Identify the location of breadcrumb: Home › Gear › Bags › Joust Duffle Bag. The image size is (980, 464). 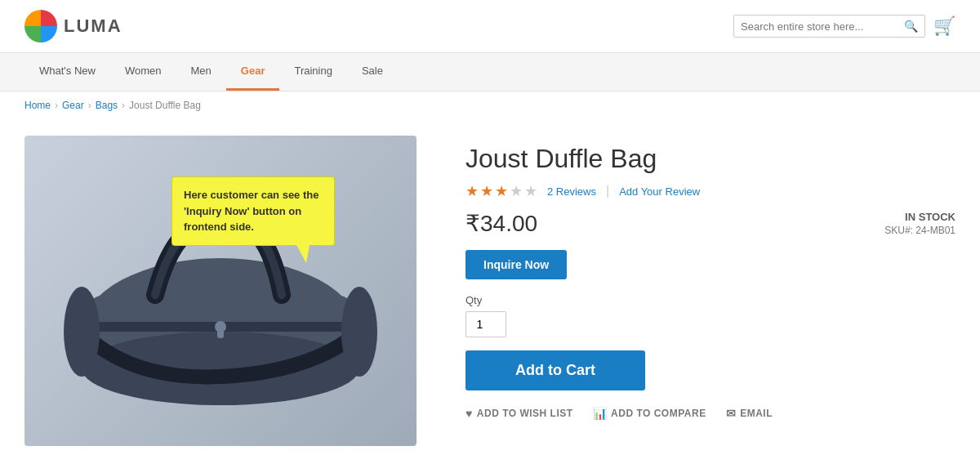
(490, 105).